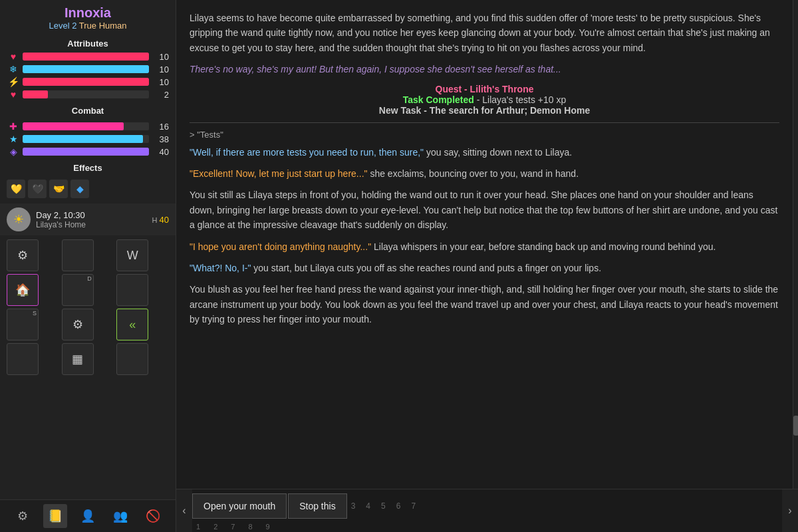  I want to click on inv-slot-3: 🏠, so click(23, 290).